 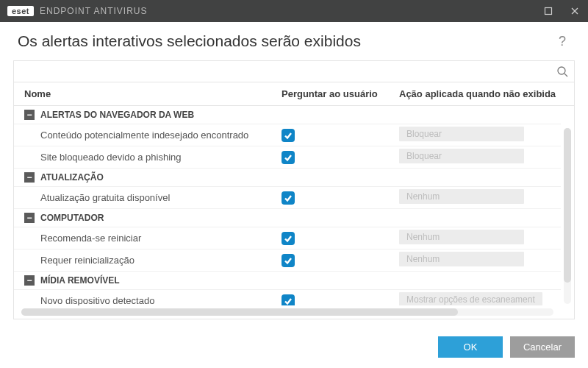 I want to click on page-title: Os alertas interativos selecionados serã…, so click(x=286, y=41).